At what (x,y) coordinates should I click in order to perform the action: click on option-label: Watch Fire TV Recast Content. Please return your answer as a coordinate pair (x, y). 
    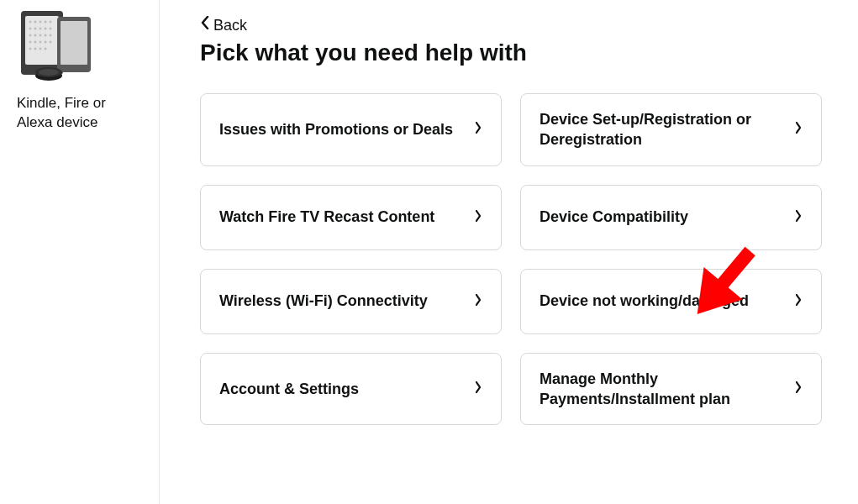
    Looking at the image, I should click on (334, 217).